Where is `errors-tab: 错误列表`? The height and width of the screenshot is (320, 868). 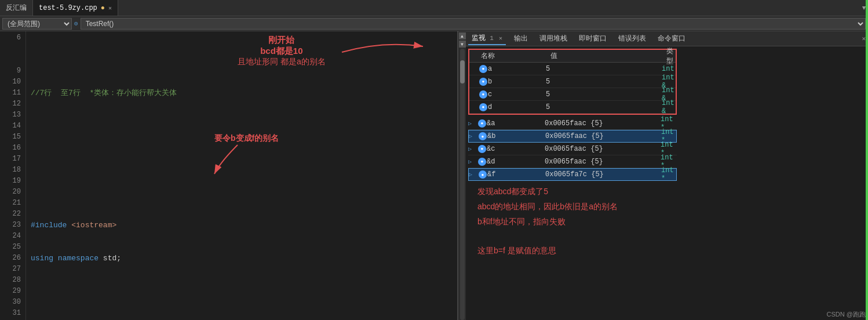 errors-tab: 错误列表 is located at coordinates (632, 38).